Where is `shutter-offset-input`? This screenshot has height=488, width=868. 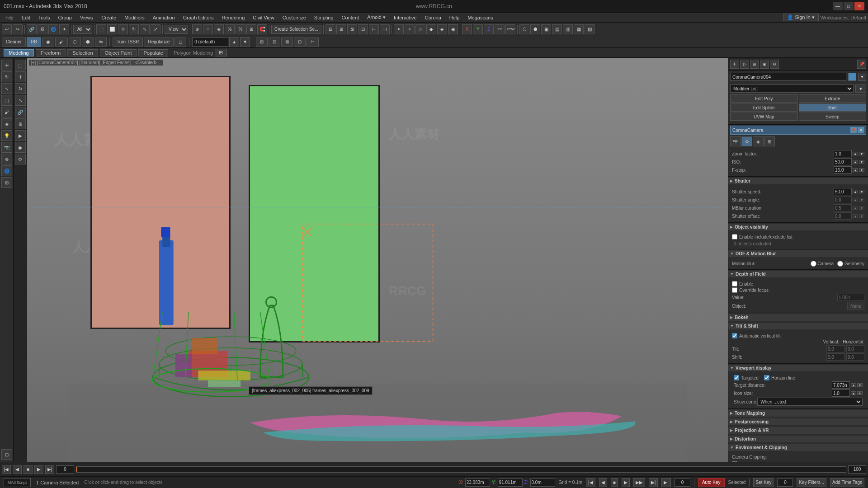 shutter-offset-input is located at coordinates (843, 216).